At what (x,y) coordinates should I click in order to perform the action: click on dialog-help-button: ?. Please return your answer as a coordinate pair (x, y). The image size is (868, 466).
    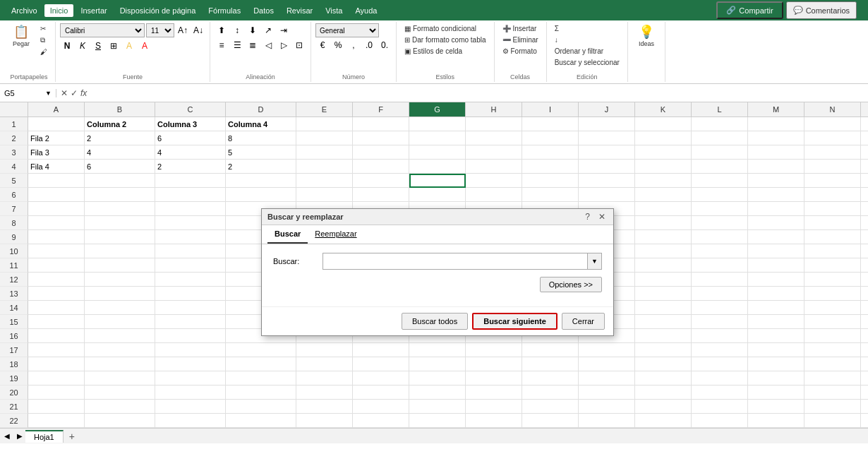
    Looking at the image, I should click on (587, 217).